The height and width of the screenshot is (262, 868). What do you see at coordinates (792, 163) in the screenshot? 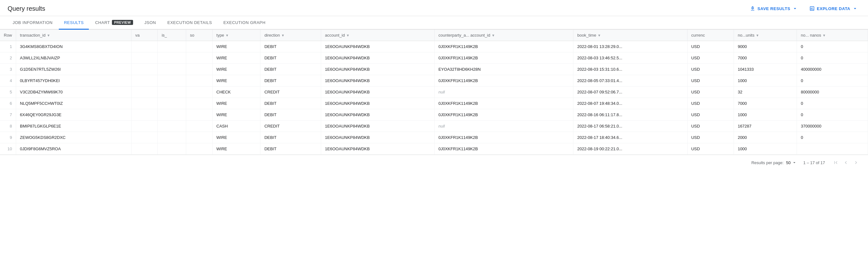
I see `per-page-select: 50` at bounding box center [792, 163].